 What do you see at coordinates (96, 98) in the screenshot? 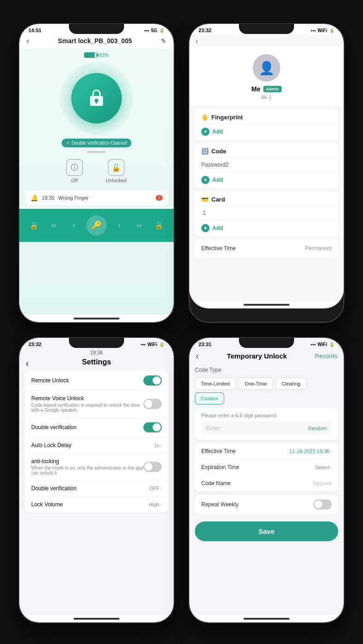
I see `lock-circle-inner` at bounding box center [96, 98].